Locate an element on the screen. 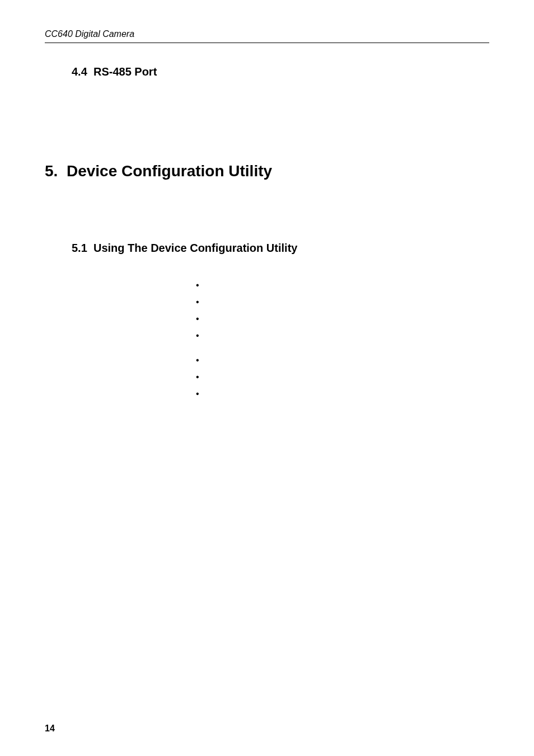 The height and width of the screenshot is (756, 534). heading-title: Device Configuration Utility is located at coordinates (169, 171).